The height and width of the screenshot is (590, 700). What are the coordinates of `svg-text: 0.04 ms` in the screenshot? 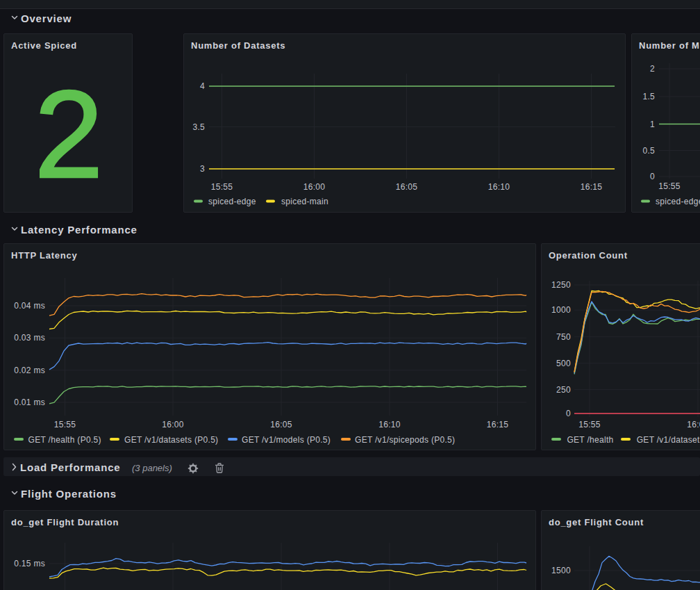 It's located at (29, 306).